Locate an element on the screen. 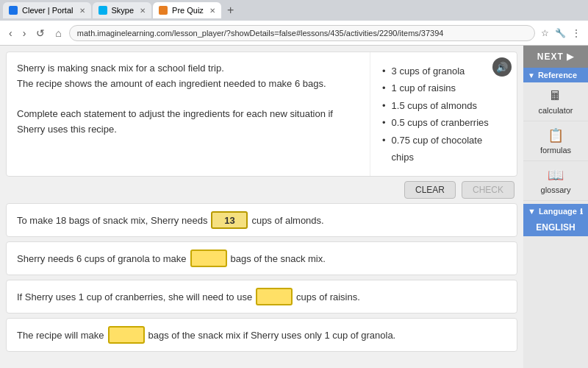 The height and width of the screenshot is (368, 588). recipe-text-2: 1 cup of raisins is located at coordinates (423, 88).